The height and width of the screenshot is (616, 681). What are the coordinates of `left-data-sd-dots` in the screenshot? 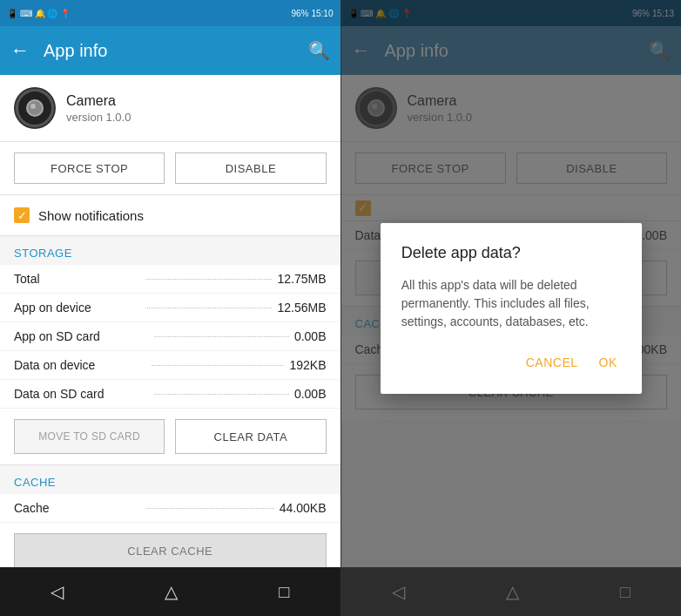 It's located at (221, 394).